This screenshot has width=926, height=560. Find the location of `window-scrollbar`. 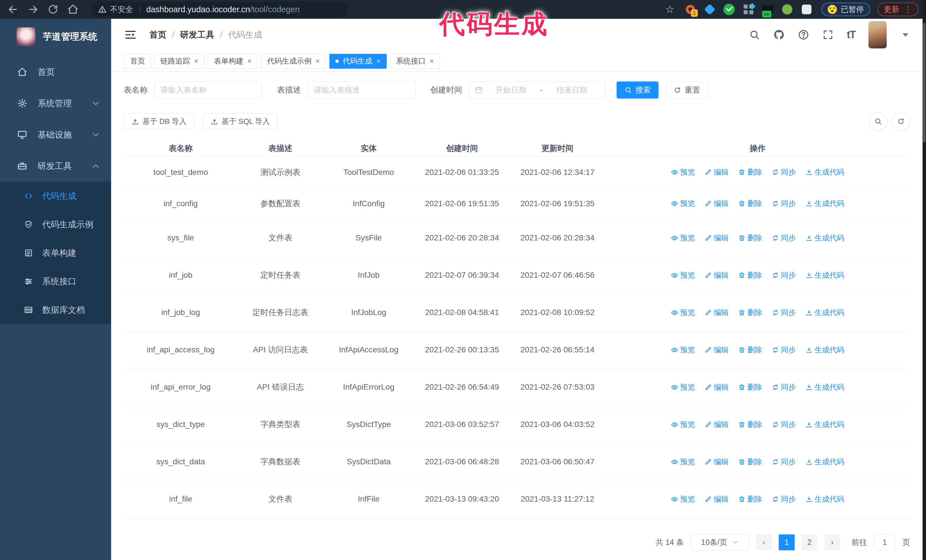

window-scrollbar is located at coordinates (924, 280).